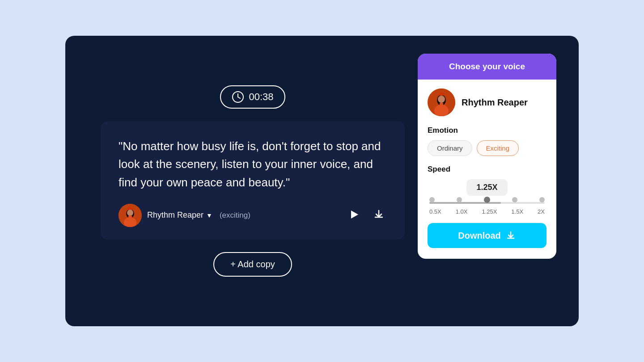 The width and height of the screenshot is (644, 362). Describe the element at coordinates (487, 203) in the screenshot. I see `speed-track` at that location.